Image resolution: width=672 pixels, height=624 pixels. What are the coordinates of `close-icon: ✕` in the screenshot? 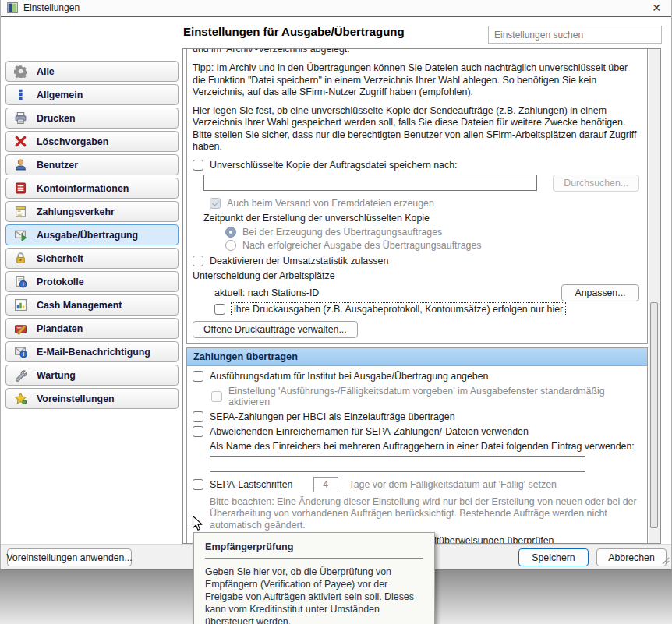 It's located at (656, 8).